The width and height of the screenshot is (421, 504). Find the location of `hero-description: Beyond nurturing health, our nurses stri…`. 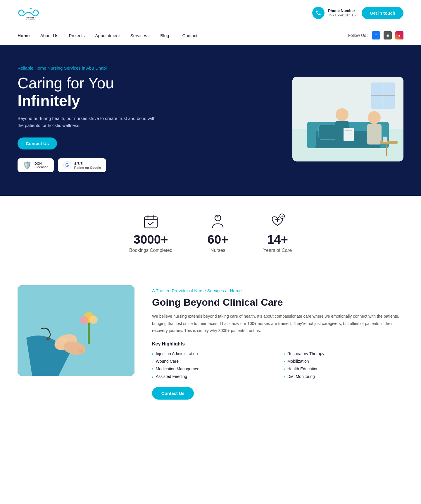

hero-description: Beyond nurturing health, our nurses stri… is located at coordinates (88, 122).